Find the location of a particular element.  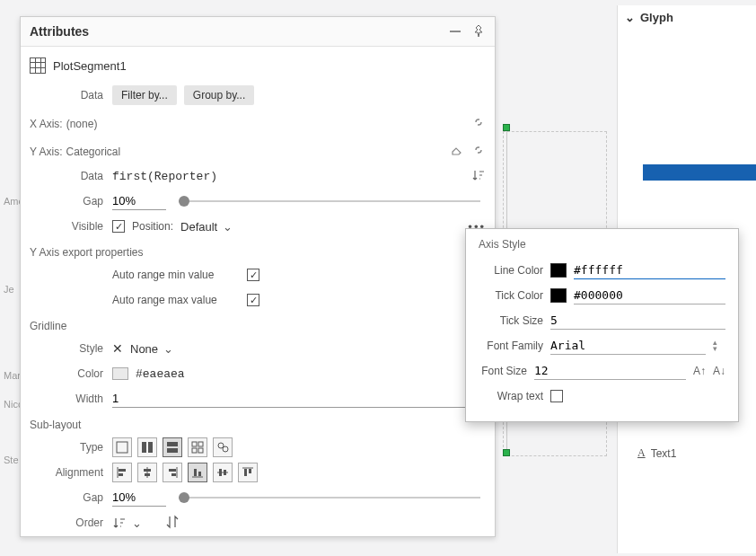

sort-icon is located at coordinates (479, 176).